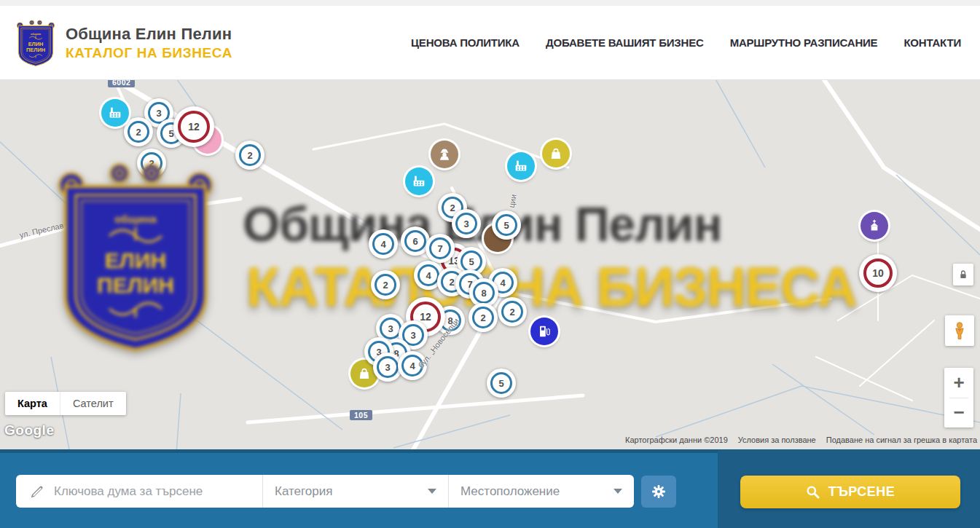 The image size is (980, 528). Describe the element at coordinates (490, 3) in the screenshot. I see `top-strip` at that location.